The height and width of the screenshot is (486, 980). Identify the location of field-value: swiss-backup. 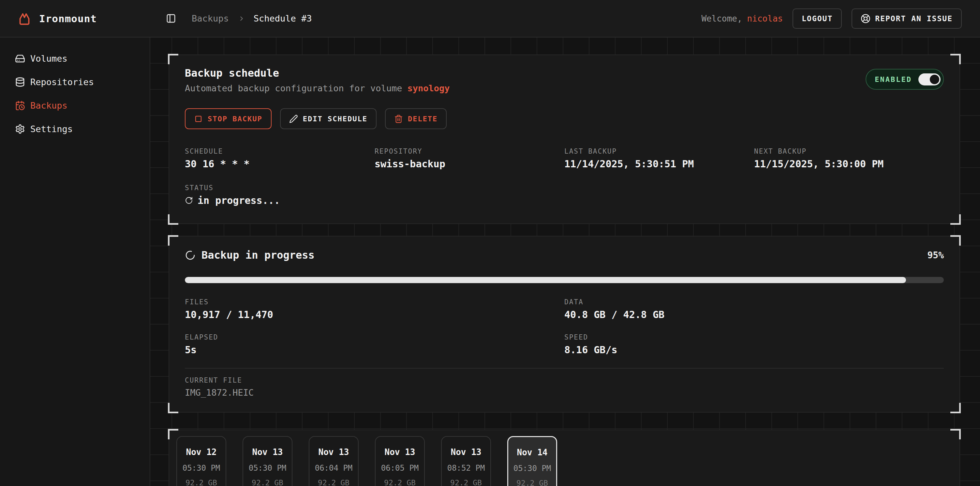
(469, 164).